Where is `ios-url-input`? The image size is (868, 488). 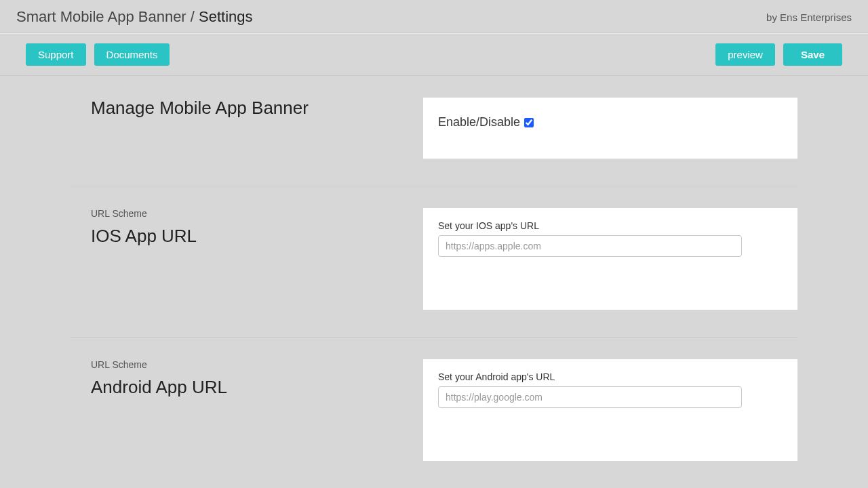
ios-url-input is located at coordinates (590, 246).